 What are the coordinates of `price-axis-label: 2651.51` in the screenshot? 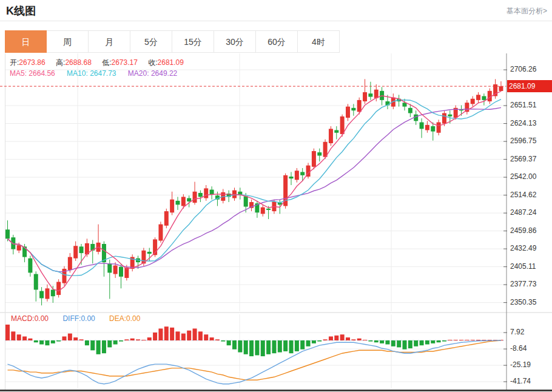 It's located at (523, 105).